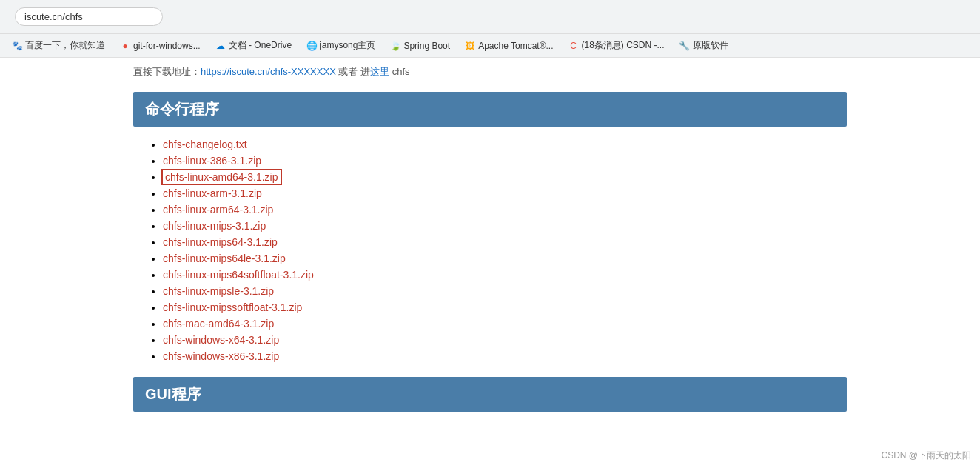  What do you see at coordinates (348, 46) in the screenshot?
I see `bookmark-label-jamysong: jamysong主页` at bounding box center [348, 46].